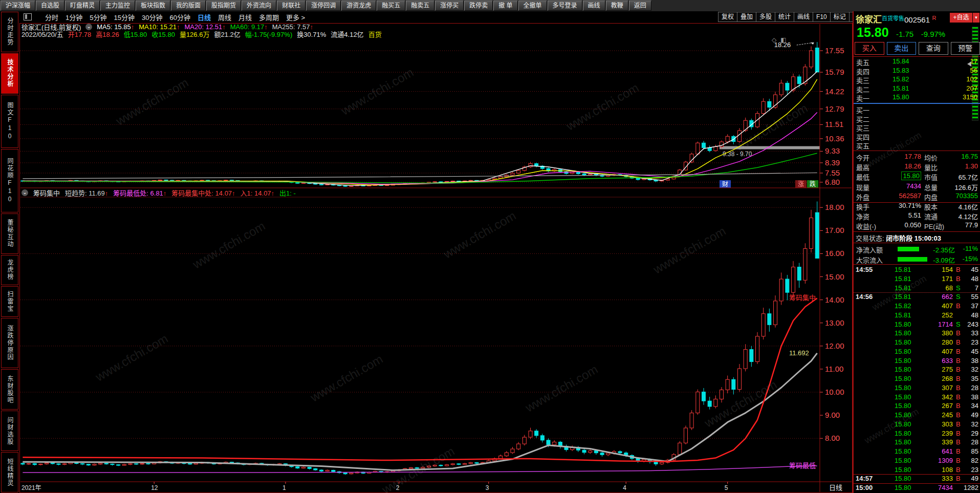 The height and width of the screenshot is (493, 980). I want to click on timeframe-tab-周线: 周线, so click(225, 17).